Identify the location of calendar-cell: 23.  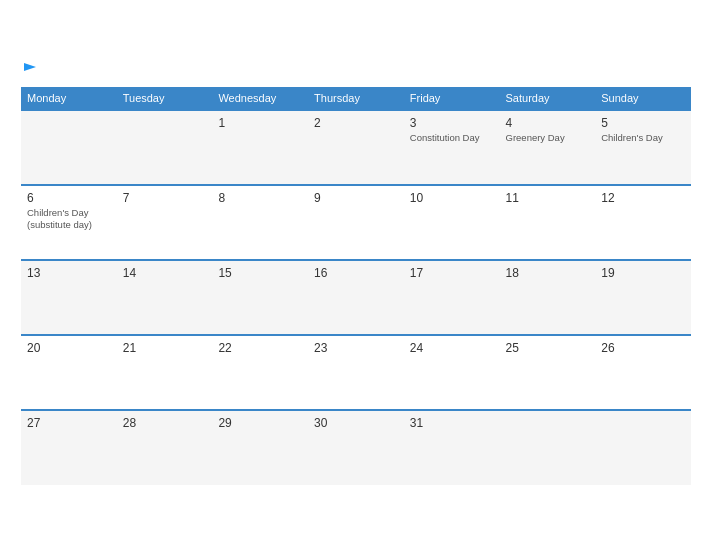
(356, 372).